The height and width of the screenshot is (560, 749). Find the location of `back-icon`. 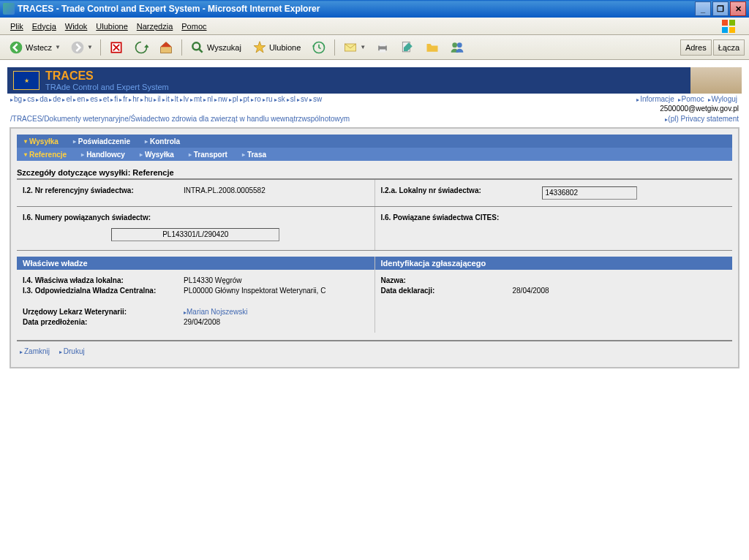

back-icon is located at coordinates (16, 48).